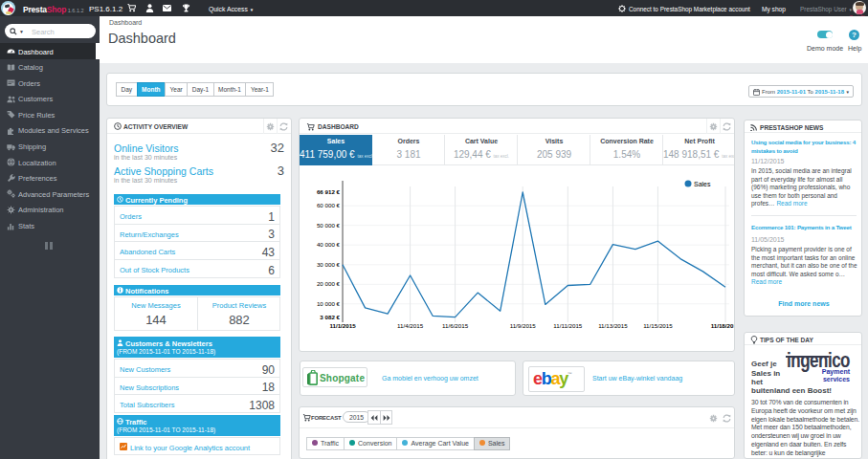  I want to click on svg-text: 11/4/2015, so click(411, 325).